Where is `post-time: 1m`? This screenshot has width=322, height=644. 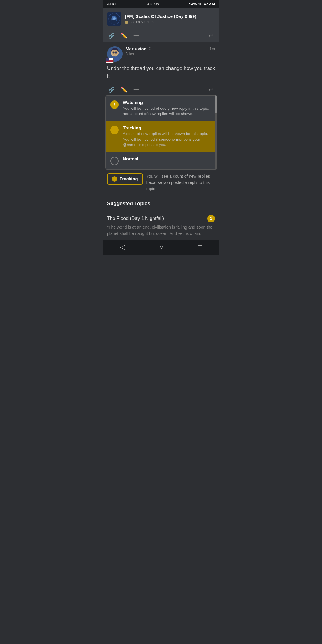 post-time: 1m is located at coordinates (212, 49).